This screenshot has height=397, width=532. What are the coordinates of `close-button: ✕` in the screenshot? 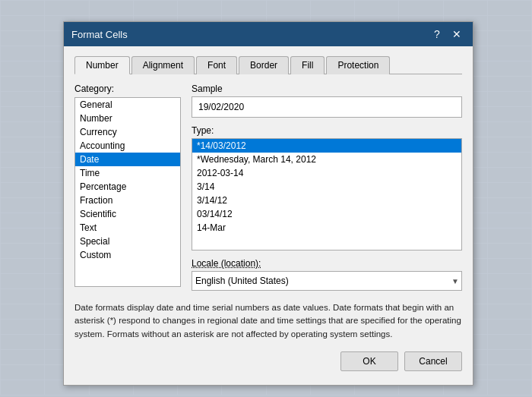 It's located at (457, 34).